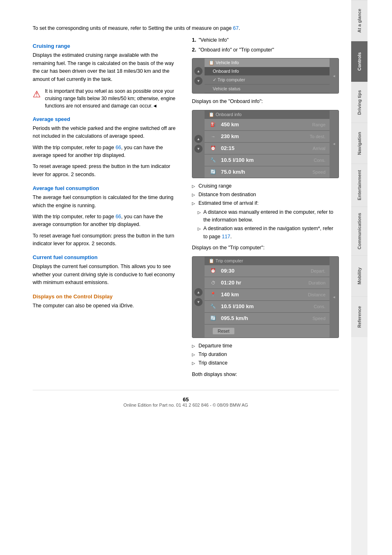  What do you see at coordinates (267, 331) in the screenshot?
I see `reset-btn-row: Reset` at bounding box center [267, 331].